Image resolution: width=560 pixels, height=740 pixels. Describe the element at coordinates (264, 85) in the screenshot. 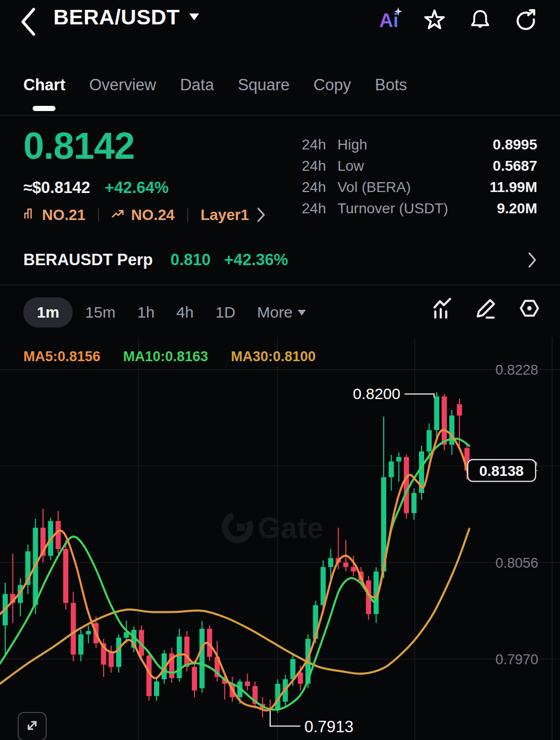

I see `tab-label: Square` at that location.